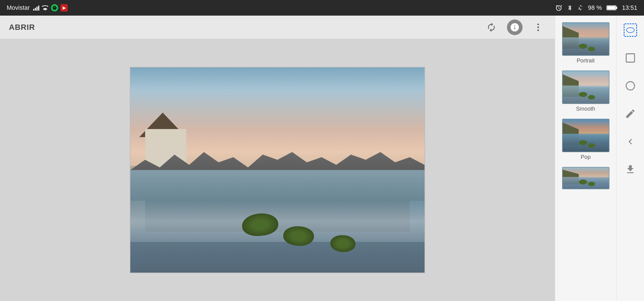  What do you see at coordinates (630, 58) in the screenshot?
I see `square-icon` at bounding box center [630, 58].